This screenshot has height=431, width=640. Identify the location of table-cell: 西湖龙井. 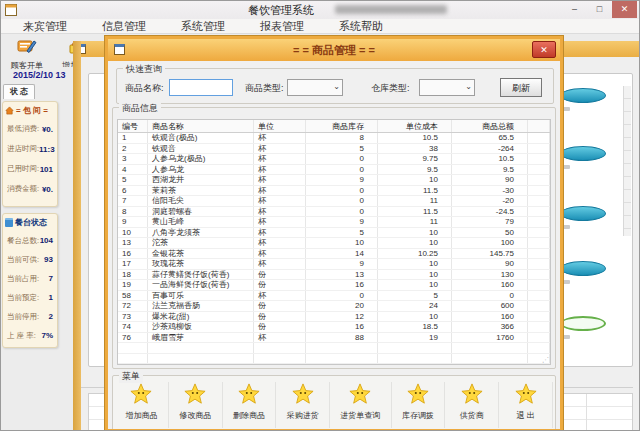
(201, 180).